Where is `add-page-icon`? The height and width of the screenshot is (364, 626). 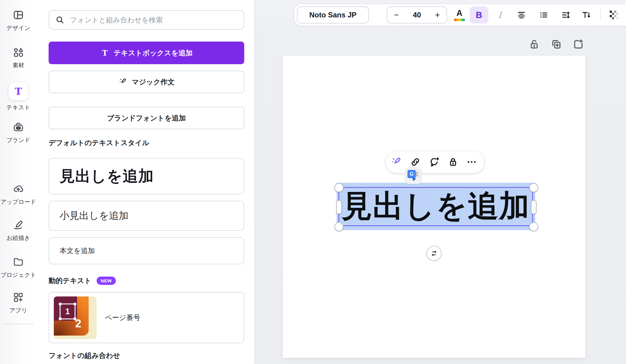 add-page-icon is located at coordinates (578, 44).